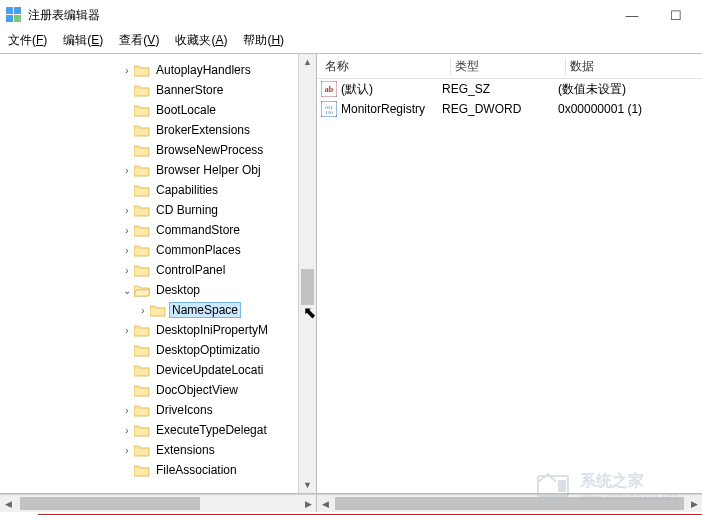 The height and width of the screenshot is (515, 702). I want to click on tree-item-label: CommonPlaces, so click(198, 250).